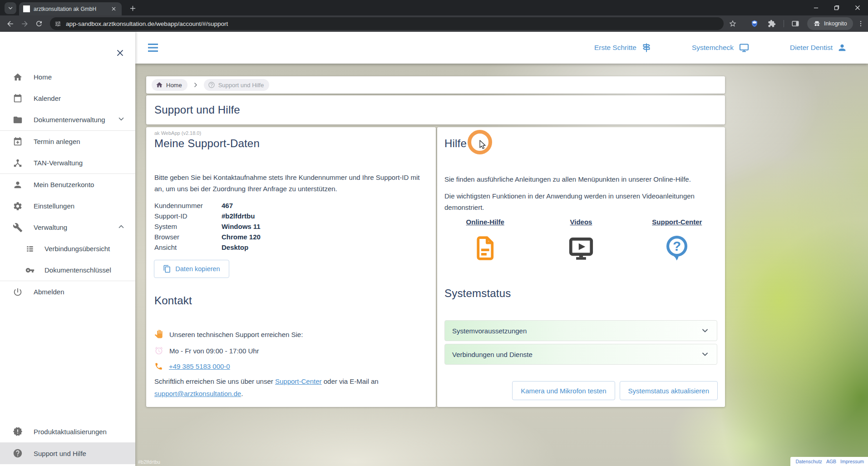 Image resolution: width=868 pixels, height=466 pixels. What do you see at coordinates (289, 387) in the screenshot?
I see `written-contact-text: Schriftlich erreichen Sie uns über unser…` at bounding box center [289, 387].